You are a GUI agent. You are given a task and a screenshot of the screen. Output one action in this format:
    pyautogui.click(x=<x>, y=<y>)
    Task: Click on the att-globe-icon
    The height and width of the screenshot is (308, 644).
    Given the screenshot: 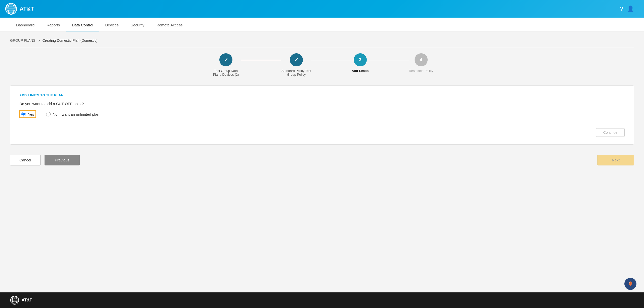 What is the action you would take?
    pyautogui.click(x=11, y=9)
    